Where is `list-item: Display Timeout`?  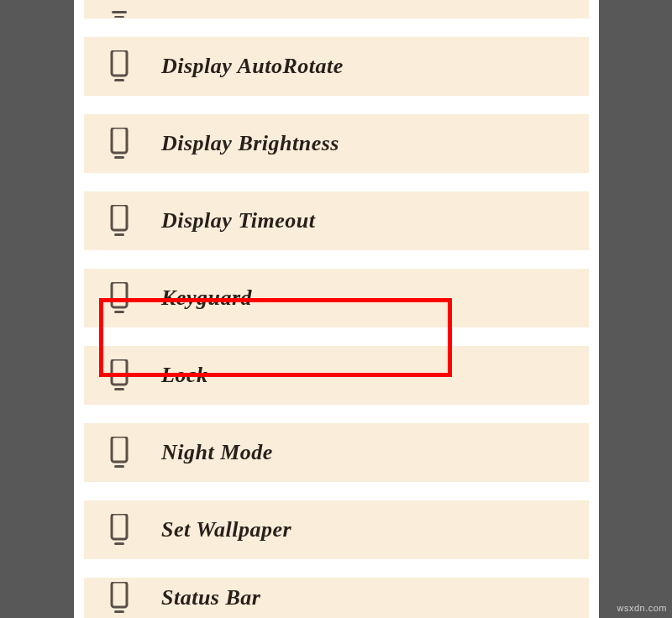 list-item: Display Timeout is located at coordinates (336, 221).